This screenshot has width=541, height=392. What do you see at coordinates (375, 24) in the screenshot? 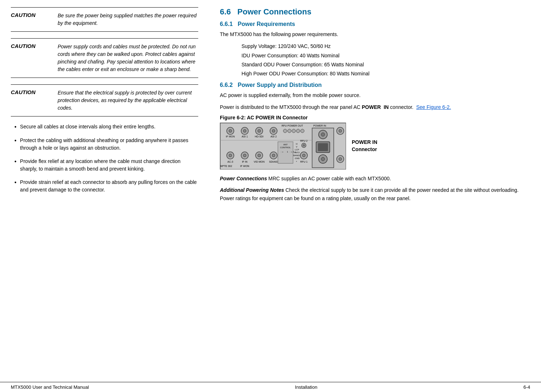
I see `subsection-title-1: 6.6.1Power Requirements` at bounding box center [375, 24].